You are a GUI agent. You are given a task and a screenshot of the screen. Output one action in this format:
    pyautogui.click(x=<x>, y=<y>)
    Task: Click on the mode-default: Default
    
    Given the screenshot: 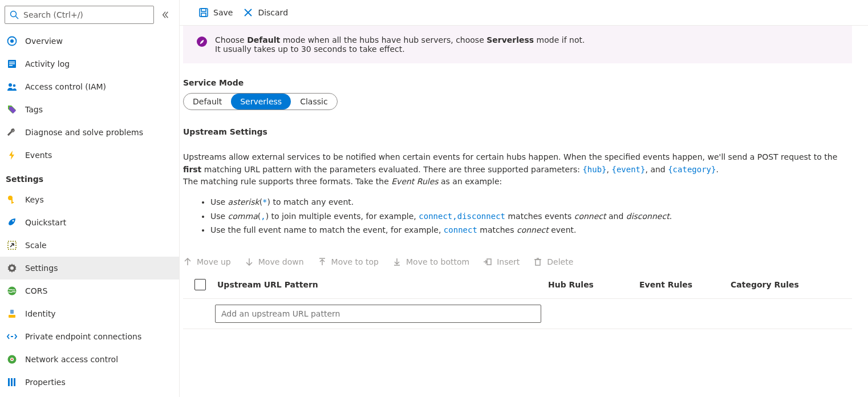 What is the action you would take?
    pyautogui.click(x=208, y=102)
    